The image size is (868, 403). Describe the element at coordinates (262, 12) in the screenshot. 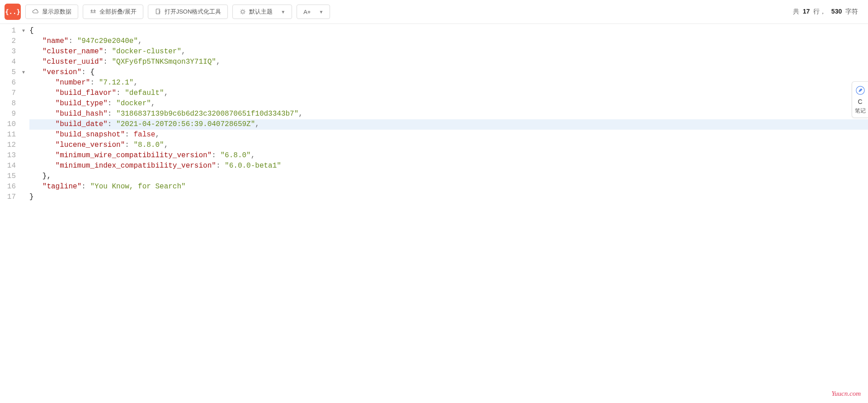

I see `theme-dropdown: 默认主题 ▼` at that location.